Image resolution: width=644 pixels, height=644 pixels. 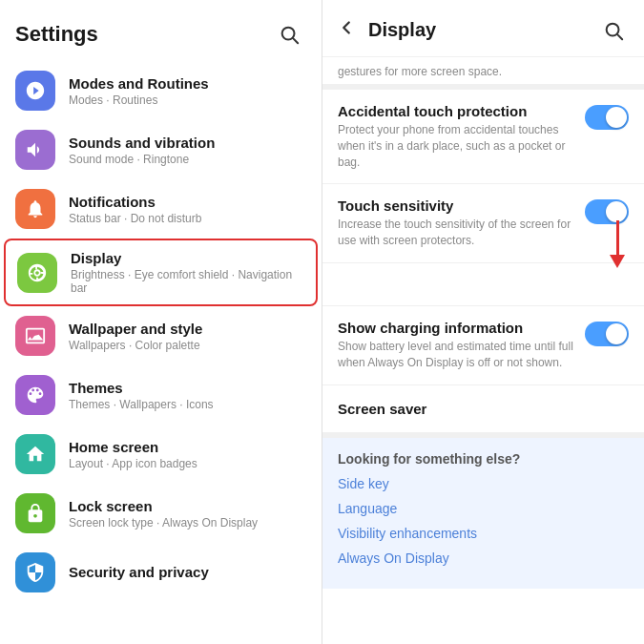 What do you see at coordinates (187, 387) in the screenshot?
I see `themes-title: Themes` at bounding box center [187, 387].